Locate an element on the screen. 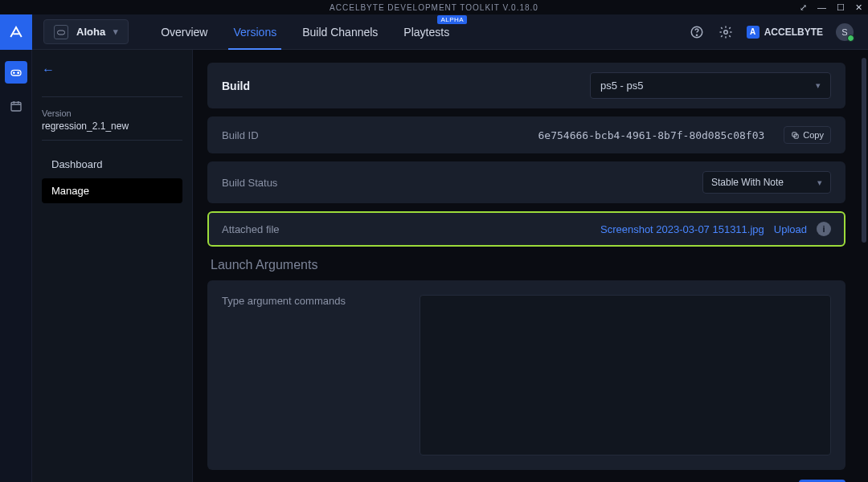  back-button: ← is located at coordinates (48, 70).